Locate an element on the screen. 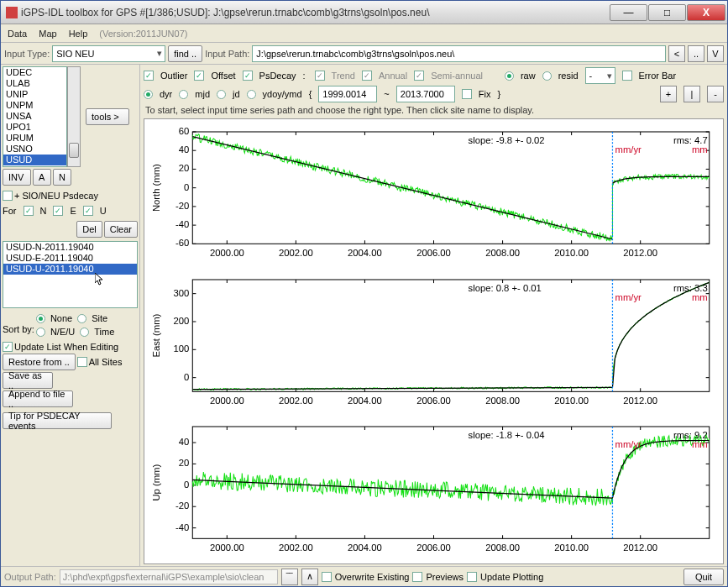 The image size is (728, 587). menu-data: Data is located at coordinates (17, 34).